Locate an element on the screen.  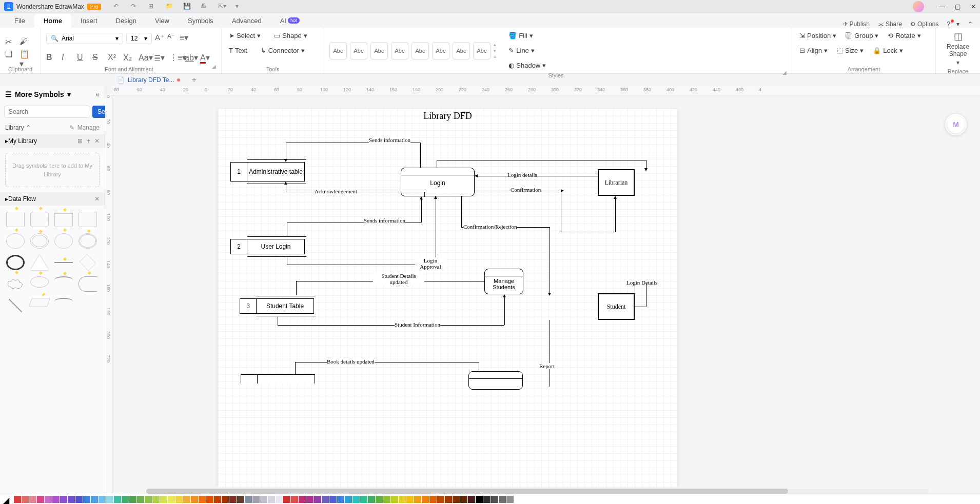
shape-ellipse is located at coordinates (40, 282).